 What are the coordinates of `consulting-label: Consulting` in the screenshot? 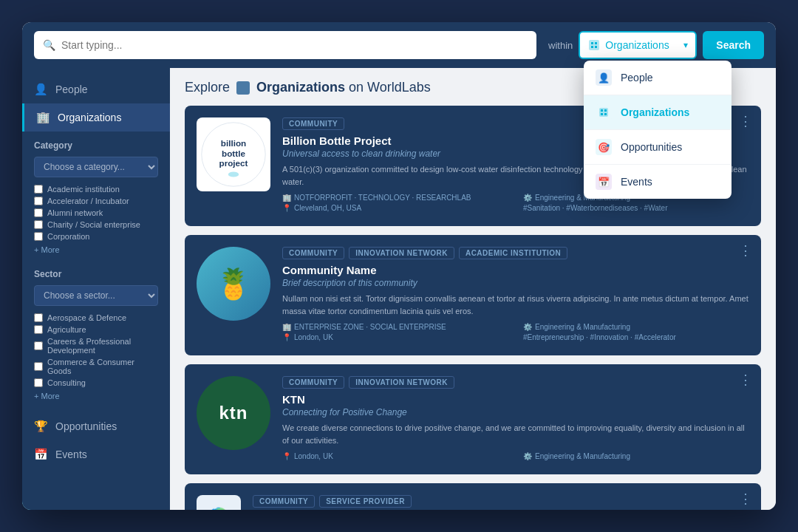 It's located at (66, 383).